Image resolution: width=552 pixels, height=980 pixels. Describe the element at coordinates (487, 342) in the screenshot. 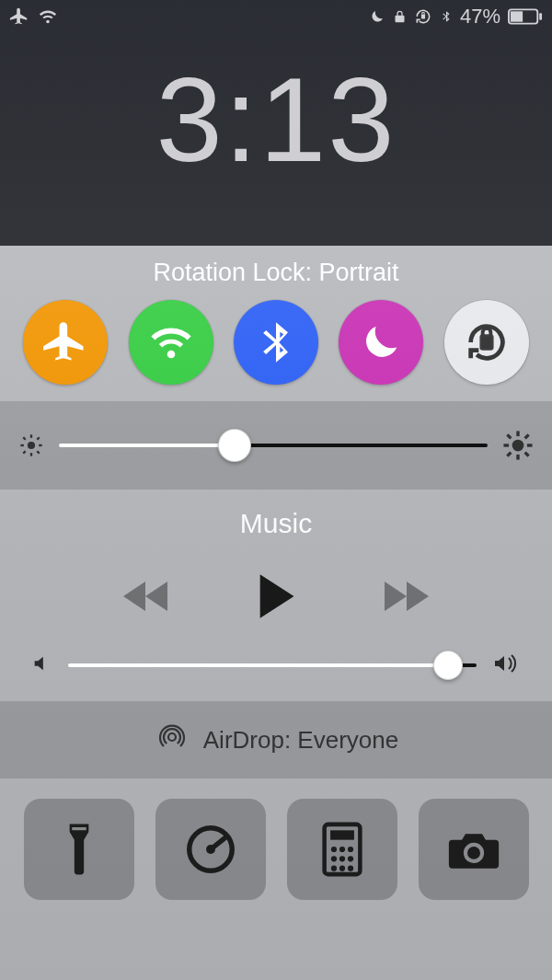

I see `rotation-lock-icon` at that location.